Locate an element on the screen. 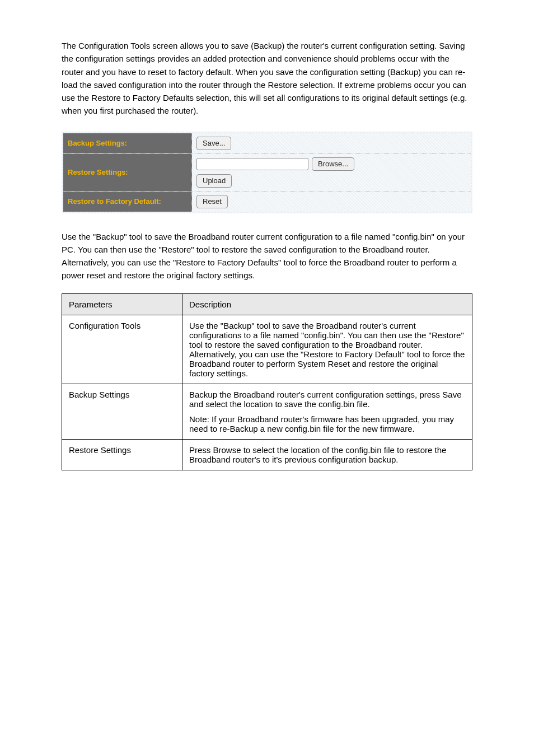  factory-default-label: Restore to Factory Default: is located at coordinates (128, 202).